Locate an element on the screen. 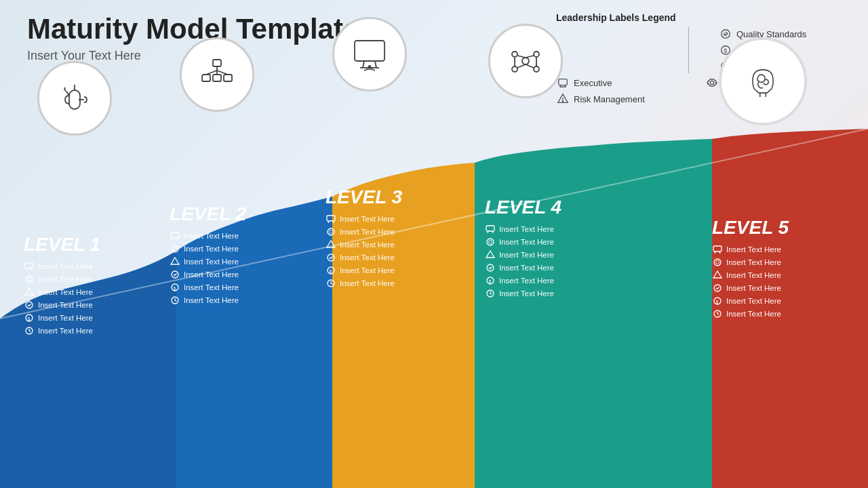  level1-title: LEVEL 1 is located at coordinates (88, 245).